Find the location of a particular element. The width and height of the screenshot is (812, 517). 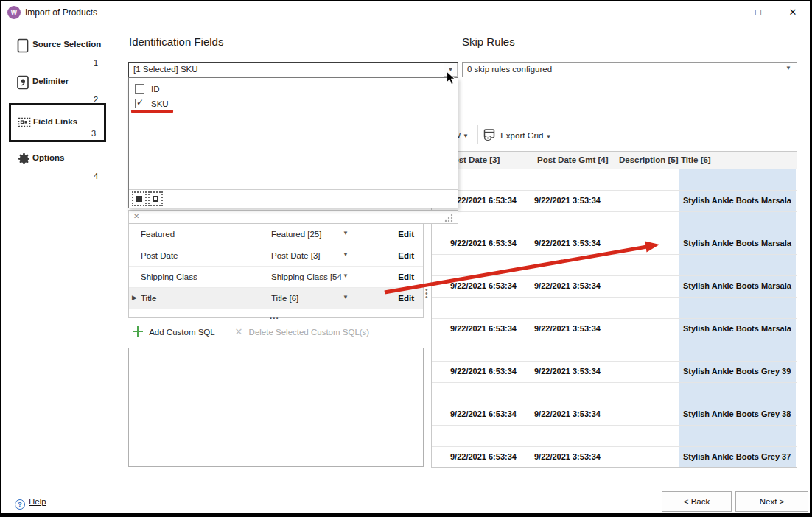

window-title: Import of Products is located at coordinates (61, 13).